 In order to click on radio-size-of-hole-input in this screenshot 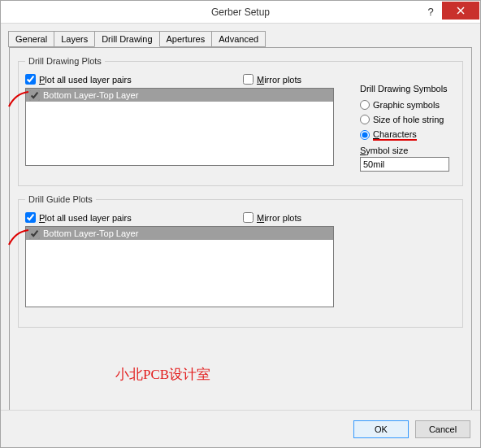, I will do `click(365, 120)`.